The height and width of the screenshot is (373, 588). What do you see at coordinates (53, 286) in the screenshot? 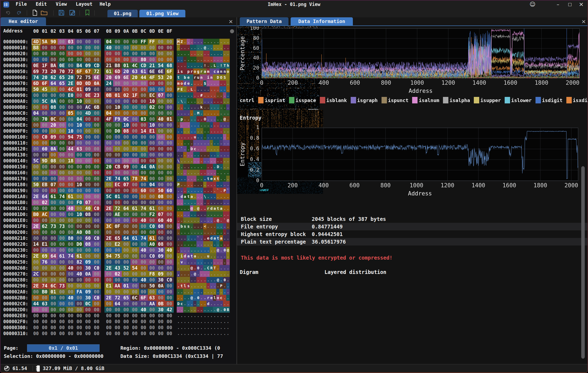
I see `hex-byte-cell: 6C` at bounding box center [53, 286].